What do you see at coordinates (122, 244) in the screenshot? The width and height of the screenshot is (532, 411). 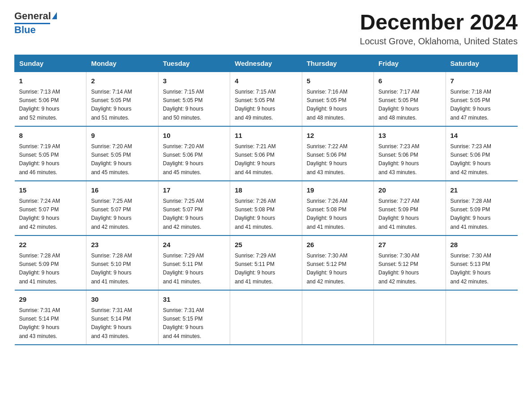 I see `day-number: 23` at bounding box center [122, 244].